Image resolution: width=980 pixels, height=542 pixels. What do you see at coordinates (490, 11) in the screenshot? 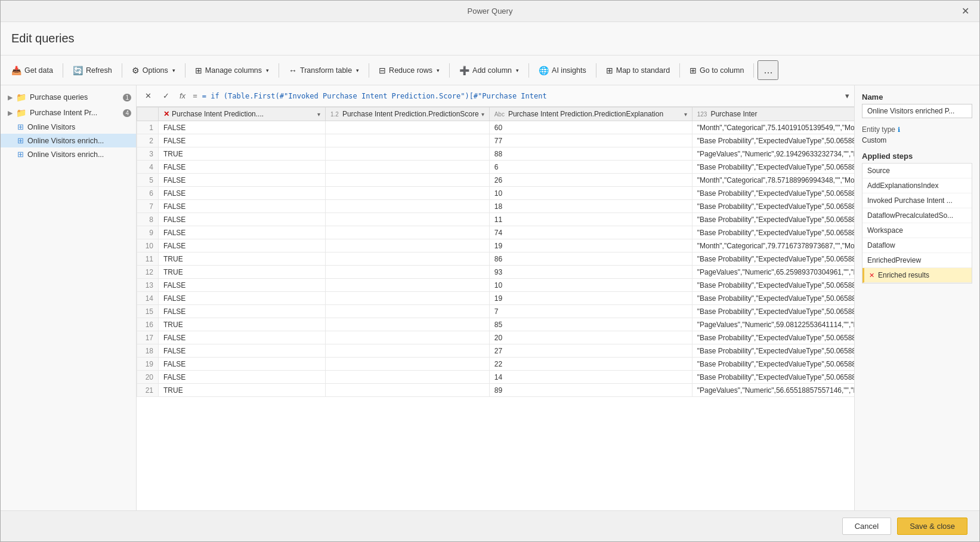
I see `window-title: Power Query` at bounding box center [490, 11].